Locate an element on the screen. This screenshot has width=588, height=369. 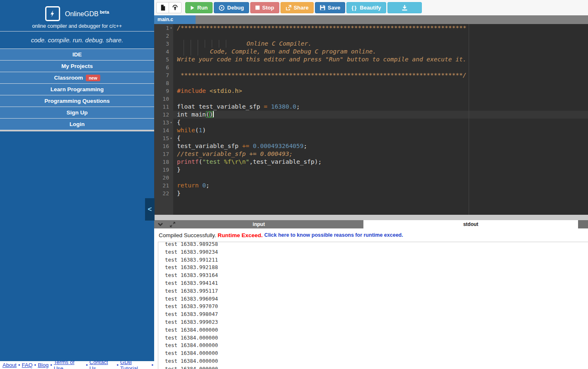
sidebar-item-label: Programming Questions is located at coordinates (77, 101).